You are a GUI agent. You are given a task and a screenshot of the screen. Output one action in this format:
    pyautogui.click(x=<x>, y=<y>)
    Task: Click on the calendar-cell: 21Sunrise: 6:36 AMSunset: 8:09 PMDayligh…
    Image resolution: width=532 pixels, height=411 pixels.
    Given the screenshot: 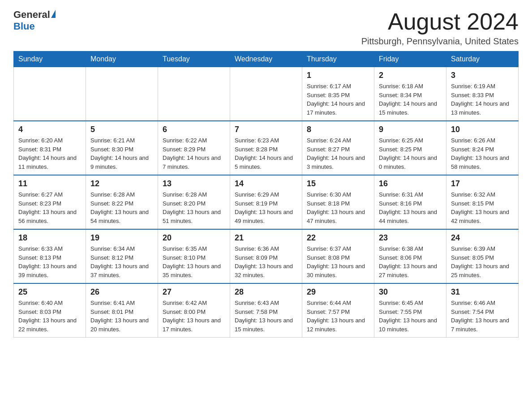 What is the action you would take?
    pyautogui.click(x=266, y=256)
    